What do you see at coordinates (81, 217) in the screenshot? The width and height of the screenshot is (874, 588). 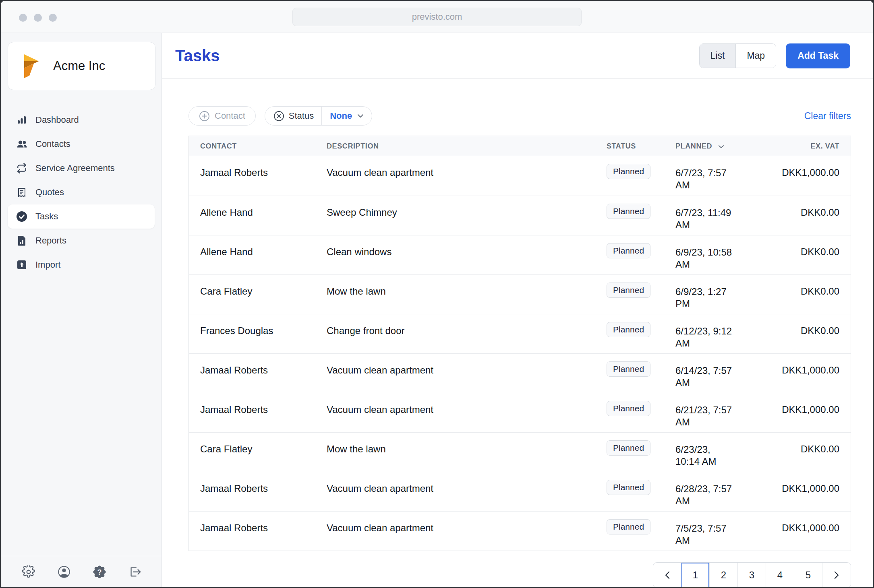 I see `sidebar-item-tasks: Tasks` at bounding box center [81, 217].